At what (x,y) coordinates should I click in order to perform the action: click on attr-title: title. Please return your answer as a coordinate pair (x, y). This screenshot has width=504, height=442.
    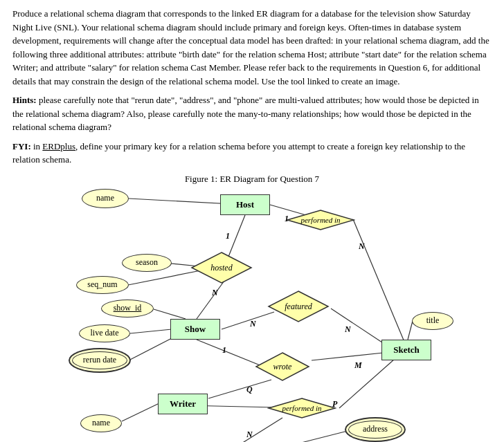
    Looking at the image, I should click on (433, 321).